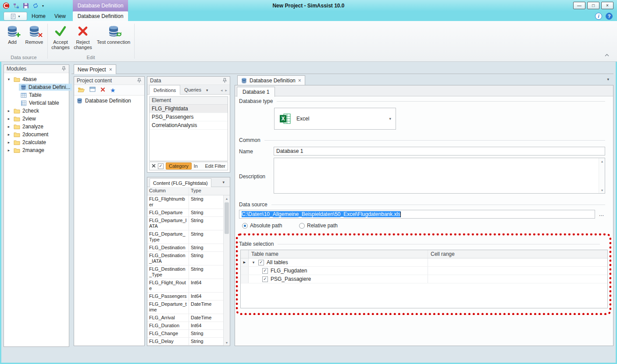 This screenshot has height=364, width=617. Describe the element at coordinates (185, 342) in the screenshot. I see `grid-row: FLG_DelayString` at that location.